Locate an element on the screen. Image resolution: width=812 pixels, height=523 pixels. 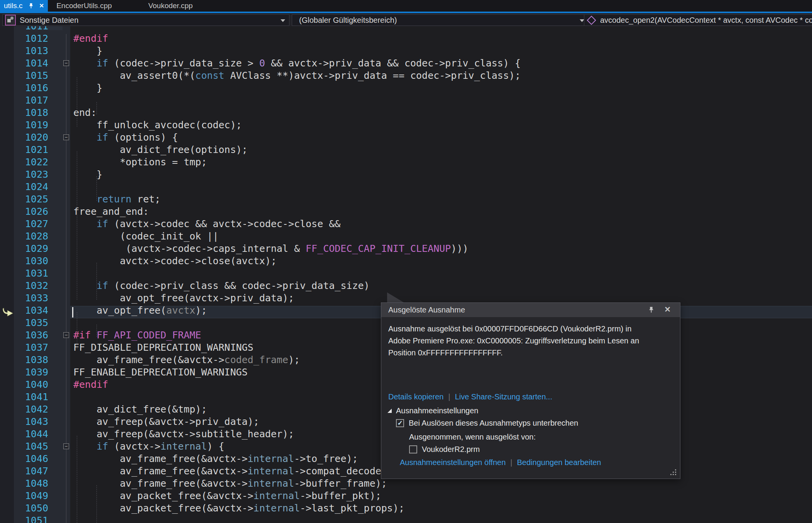
resize-grip is located at coordinates (674, 472).